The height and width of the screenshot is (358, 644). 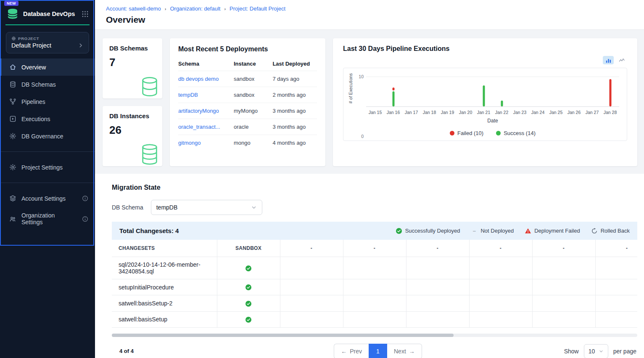 What do you see at coordinates (248, 79) in the screenshot?
I see `deployment-row: db devops demosandbox7 days ago` at bounding box center [248, 79].